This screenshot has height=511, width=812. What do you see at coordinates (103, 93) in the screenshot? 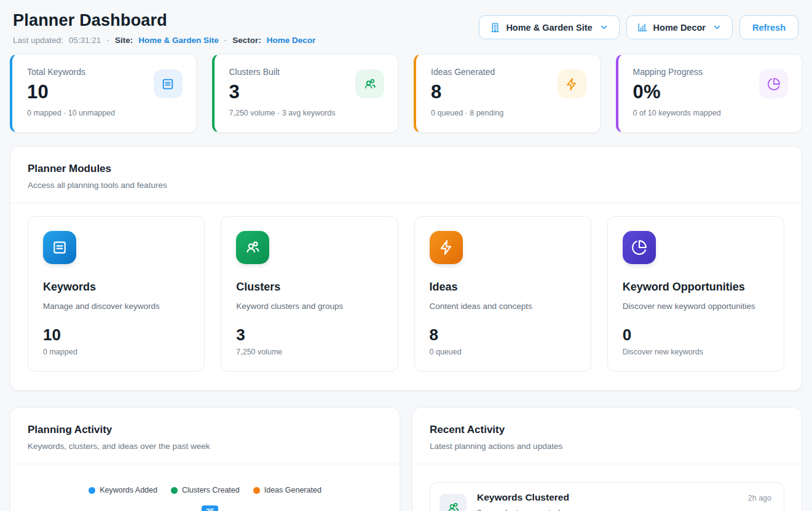
I see `stat-card-total-keywords: Total Keywords 10 0 mapped · 10 unmapped` at bounding box center [103, 93].